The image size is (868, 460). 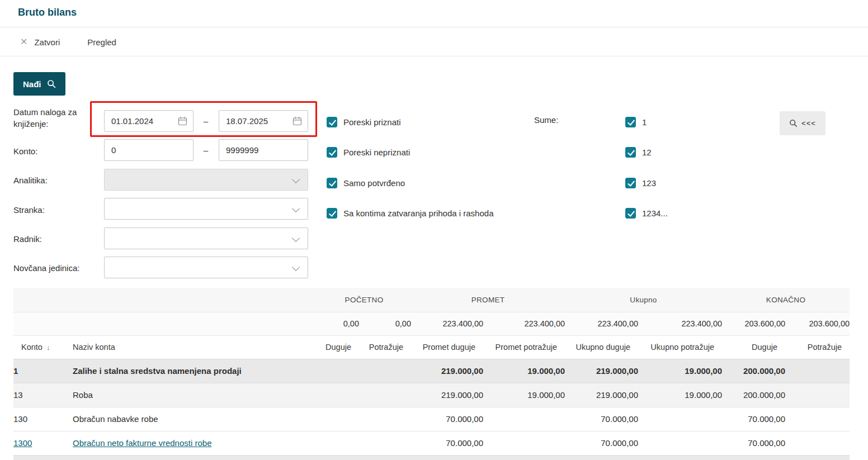 What do you see at coordinates (366, 183) in the screenshot?
I see `checkbox-samo-potvrdjeno: Samo potvrđeno` at bounding box center [366, 183].